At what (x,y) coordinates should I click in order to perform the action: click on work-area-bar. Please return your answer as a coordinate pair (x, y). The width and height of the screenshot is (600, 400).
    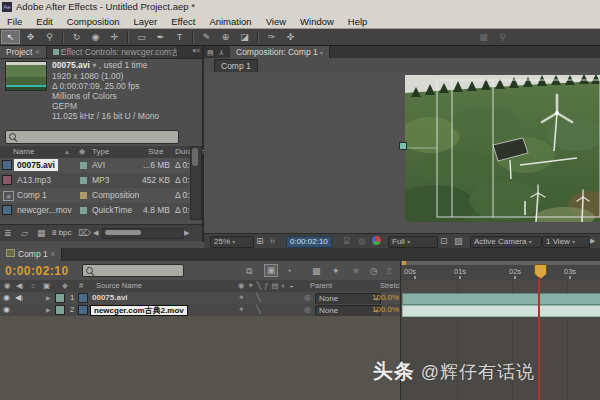
    Looking at the image, I should click on (500, 263).